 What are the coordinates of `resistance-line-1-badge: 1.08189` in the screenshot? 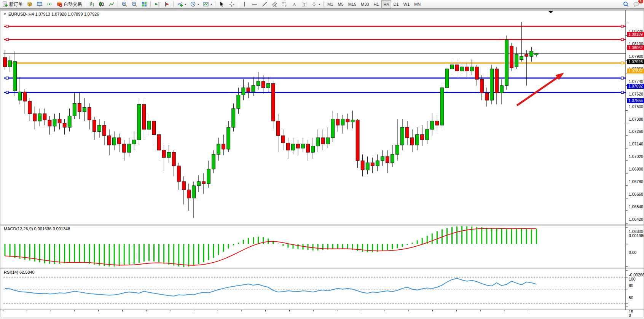 It's located at (636, 34).